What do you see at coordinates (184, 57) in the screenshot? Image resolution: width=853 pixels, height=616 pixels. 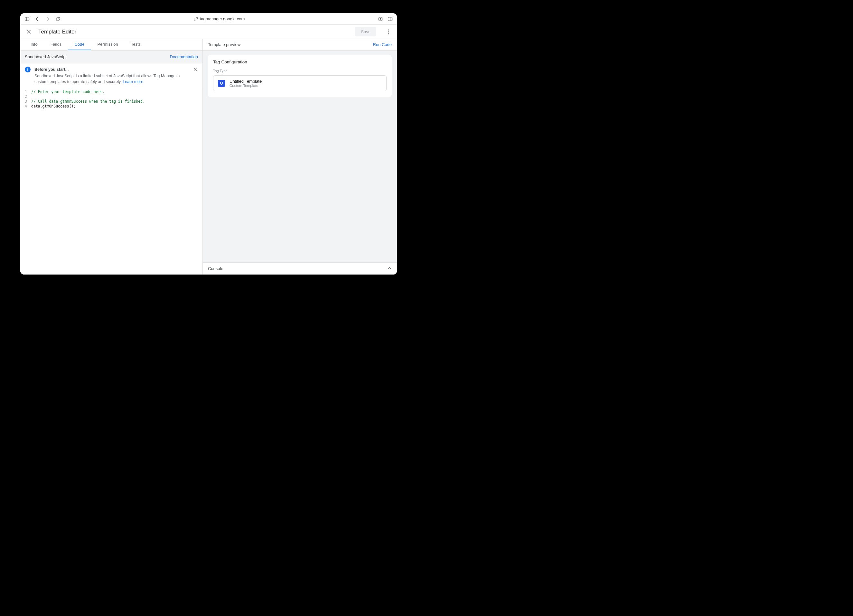 I see `documentation-link: Documentation` at bounding box center [184, 57].